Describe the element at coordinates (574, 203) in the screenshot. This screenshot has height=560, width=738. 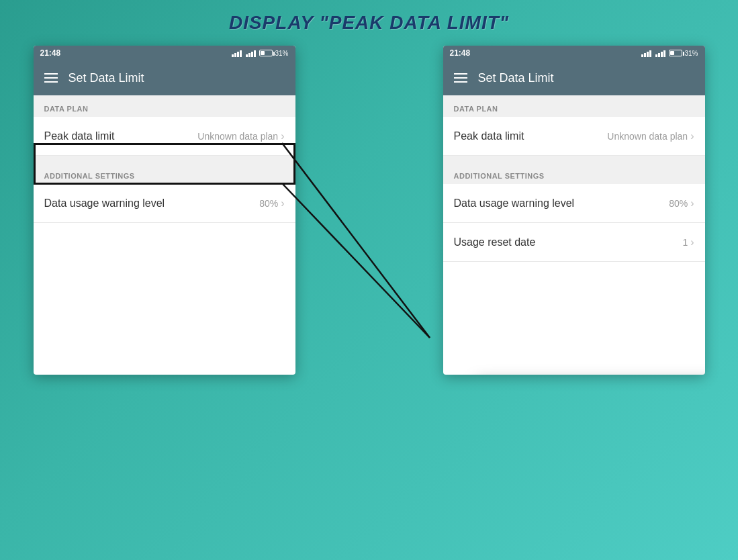
I see `data-usage-warning-item-right: Data usage warning level 80% ›` at that location.